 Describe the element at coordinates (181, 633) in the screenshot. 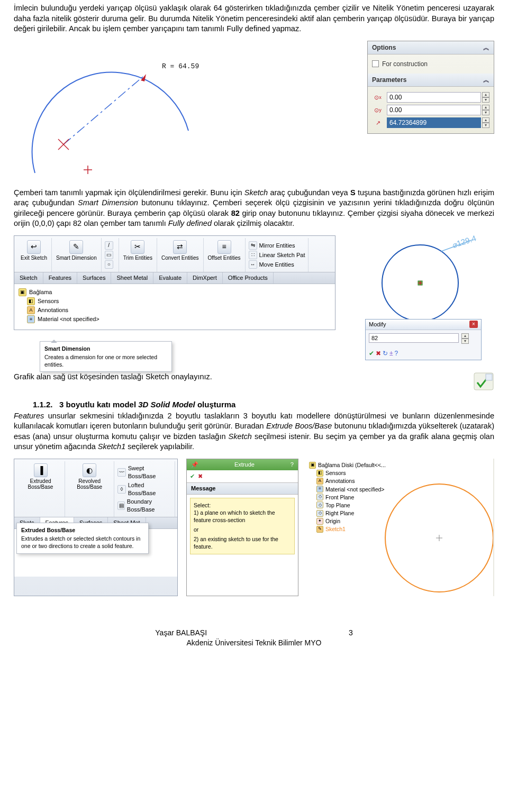

I see `footer-author: Yaşar BALBAŞI` at that location.